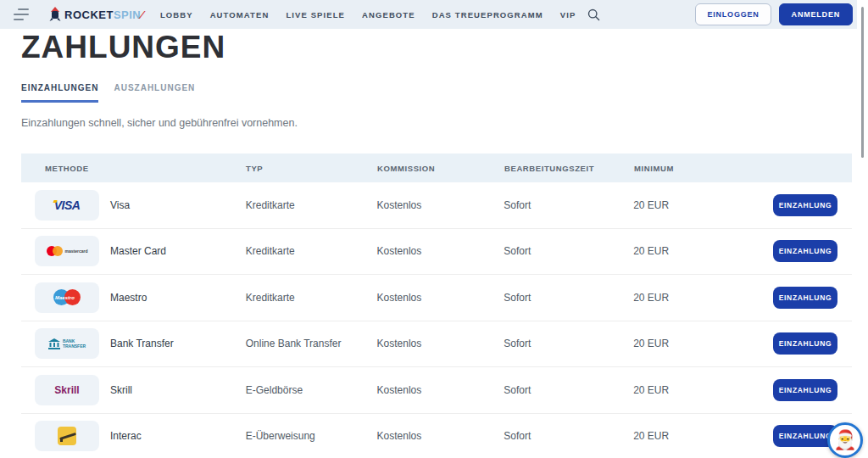 This screenshot has height=458, width=868. I want to click on visa-logo: VISA, so click(68, 205).